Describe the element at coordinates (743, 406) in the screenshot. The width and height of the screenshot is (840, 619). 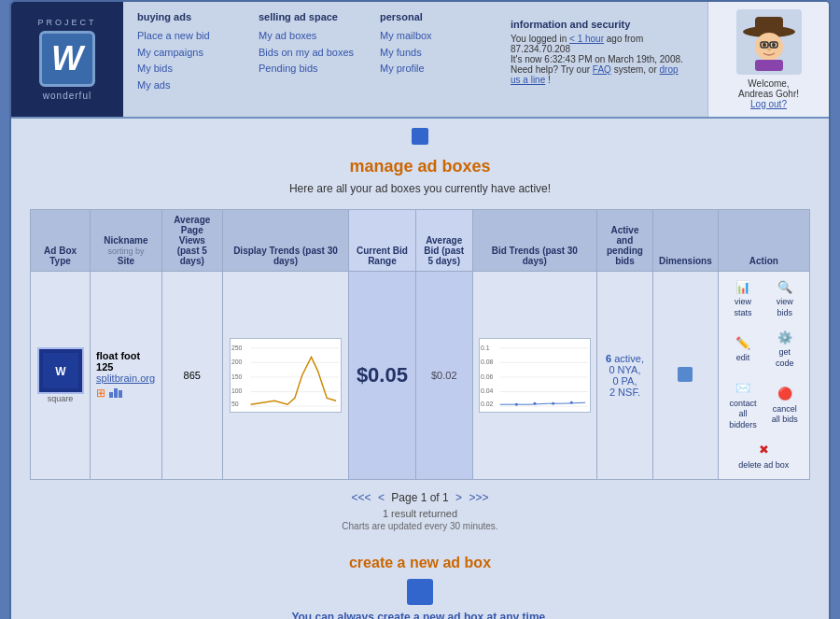
I see `contact-bidders-button: ✉️ contact all bidders` at that location.